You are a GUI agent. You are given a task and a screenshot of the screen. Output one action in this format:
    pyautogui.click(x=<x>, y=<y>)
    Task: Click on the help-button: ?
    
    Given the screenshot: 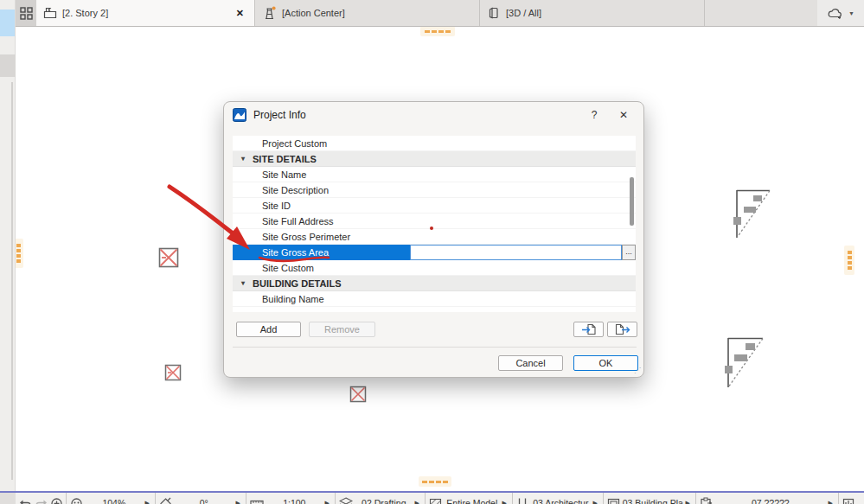 What is the action you would take?
    pyautogui.click(x=594, y=115)
    